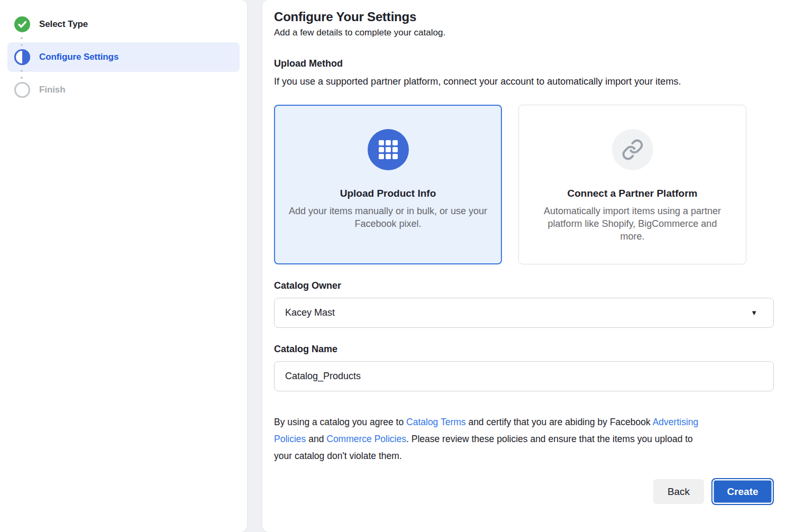  Describe the element at coordinates (22, 57) in the screenshot. I see `half-circle-progress-icon` at that location.